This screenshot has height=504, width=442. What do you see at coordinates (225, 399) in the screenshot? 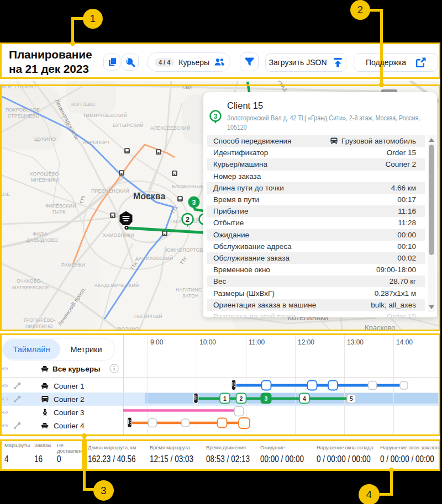
I see `svg-text: 1` at bounding box center [225, 399].